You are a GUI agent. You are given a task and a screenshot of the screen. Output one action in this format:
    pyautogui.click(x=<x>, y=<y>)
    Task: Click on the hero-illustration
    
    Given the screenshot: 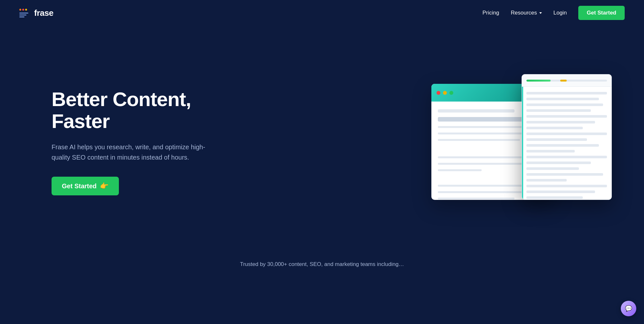 What is the action you would take?
    pyautogui.click(x=522, y=142)
    